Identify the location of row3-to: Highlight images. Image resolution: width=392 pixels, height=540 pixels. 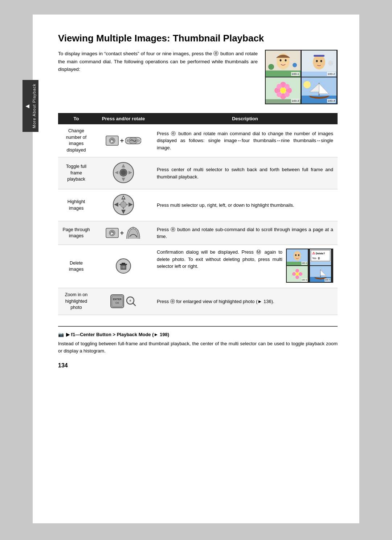
(76, 205).